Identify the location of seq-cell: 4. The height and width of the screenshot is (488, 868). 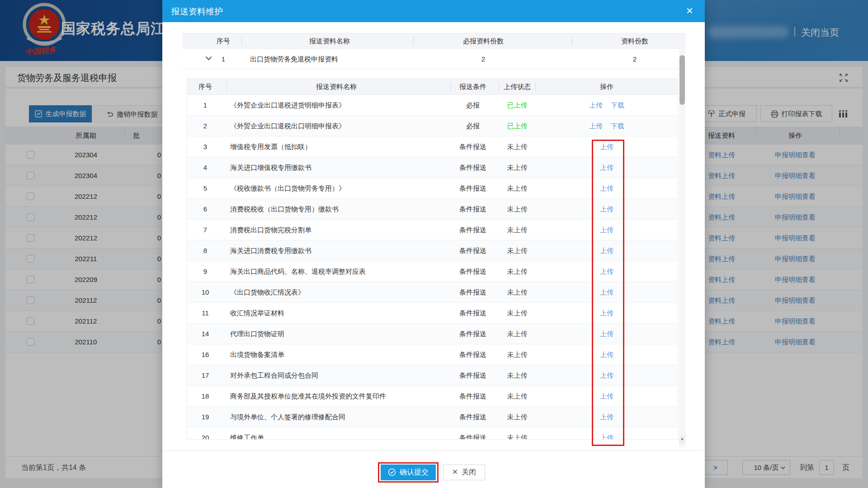
(205, 168).